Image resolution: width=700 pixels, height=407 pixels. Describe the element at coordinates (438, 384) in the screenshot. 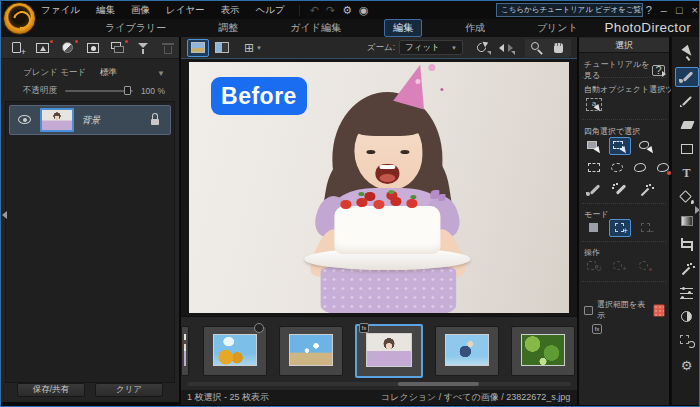

I see `scrollbar-thumb` at that location.